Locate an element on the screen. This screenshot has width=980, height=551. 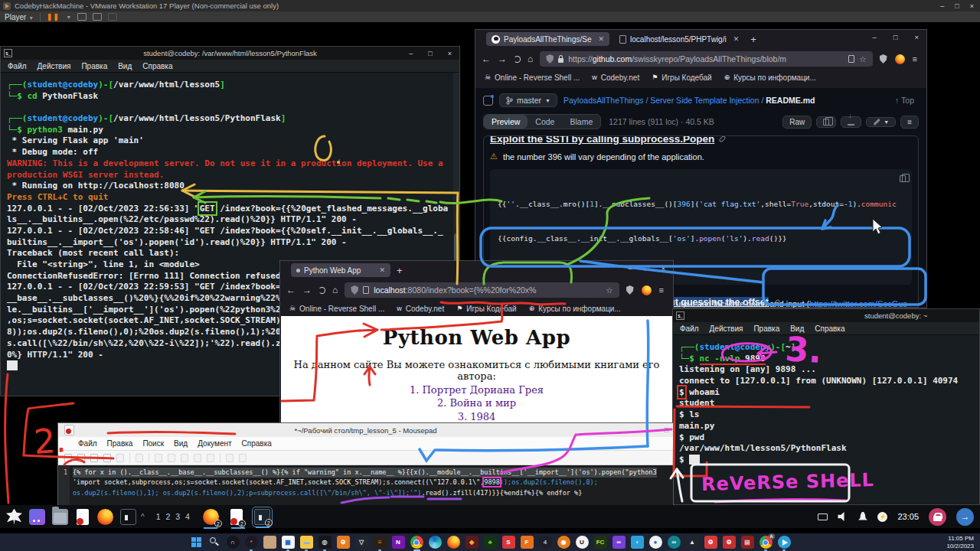
url-bar: https://github.com/swisskyrepo/PayloadsA… is located at coordinates (706, 59).